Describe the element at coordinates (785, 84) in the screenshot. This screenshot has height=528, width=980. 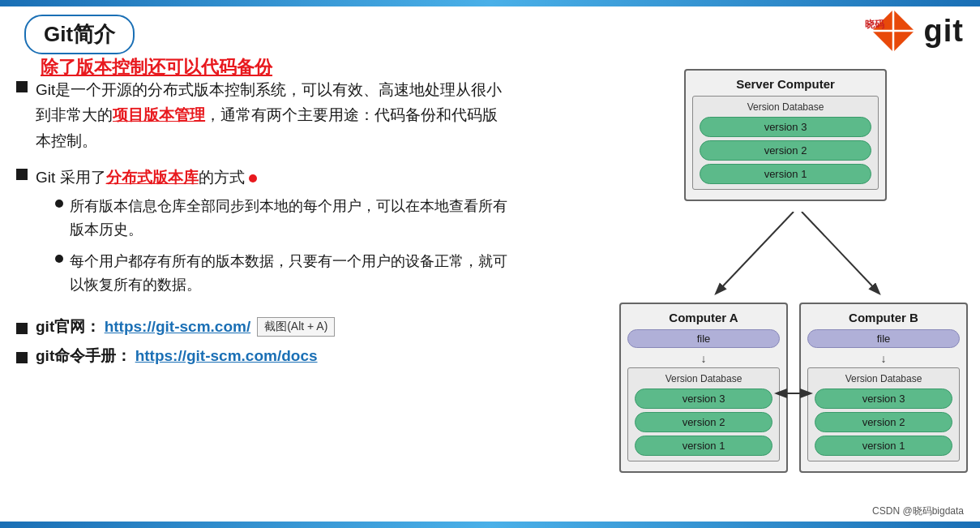
I see `server-title: Server Computer` at that location.